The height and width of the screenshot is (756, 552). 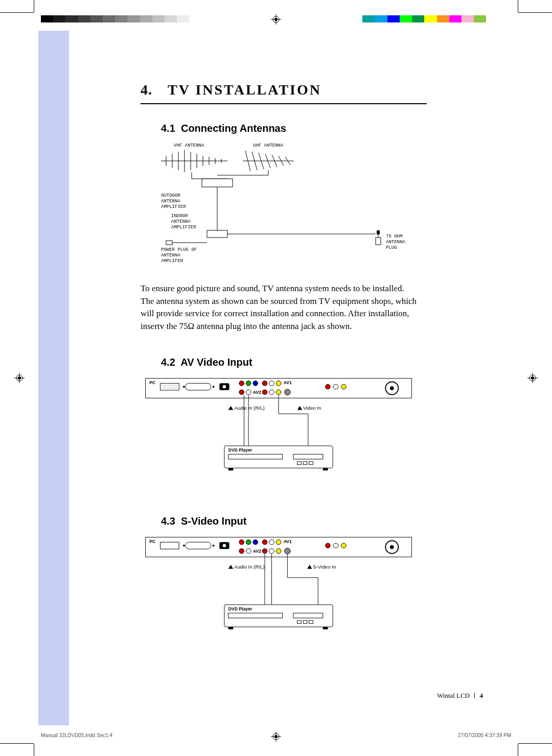 What do you see at coordinates (234, 128) in the screenshot?
I see `section-title: Connecting Antennas` at bounding box center [234, 128].